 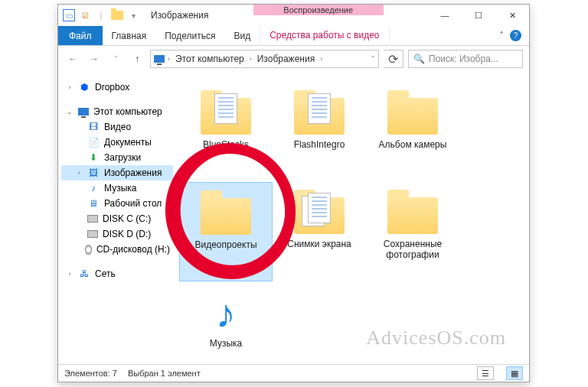 I want to click on nav-item-desk: 🖥Рабочий стол, so click(x=117, y=203).